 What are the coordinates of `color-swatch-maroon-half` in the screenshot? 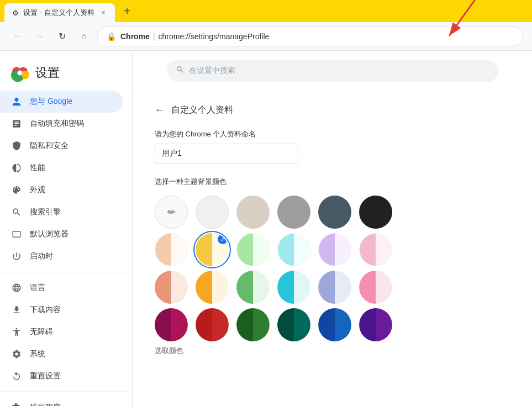 It's located at (171, 325).